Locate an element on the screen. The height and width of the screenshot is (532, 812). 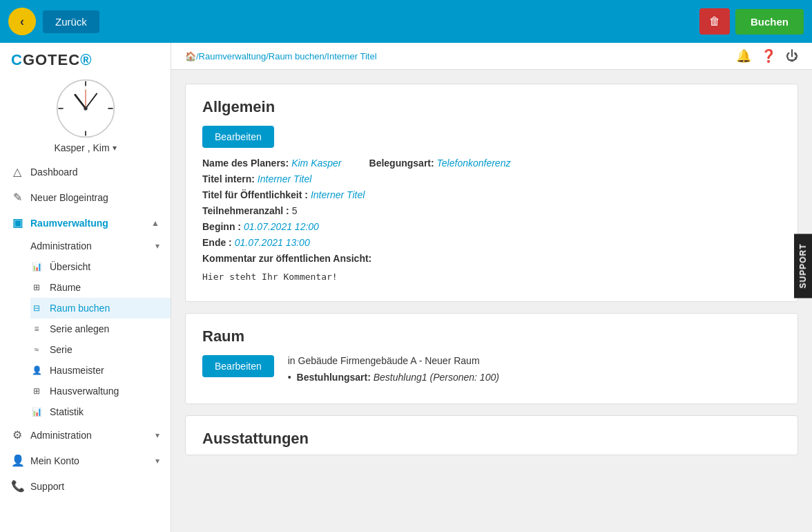
sidebar-logo: CGOTEC® is located at coordinates (86, 56).